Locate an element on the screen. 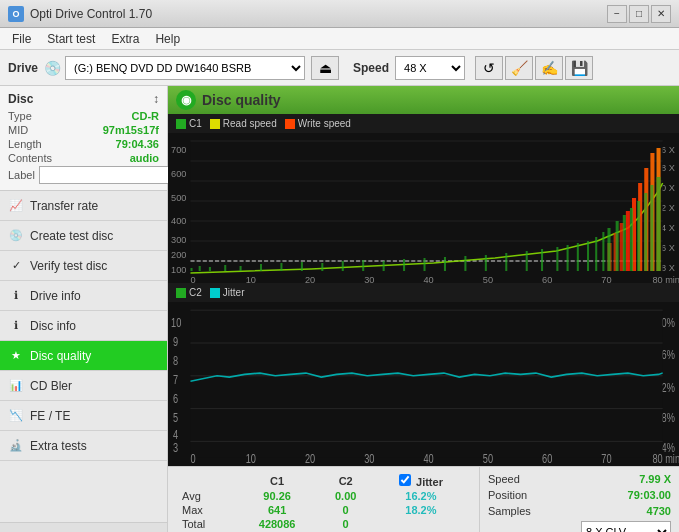 The height and width of the screenshot is (532, 679). nav-drive-info: ℹ Drive info is located at coordinates (84, 296).